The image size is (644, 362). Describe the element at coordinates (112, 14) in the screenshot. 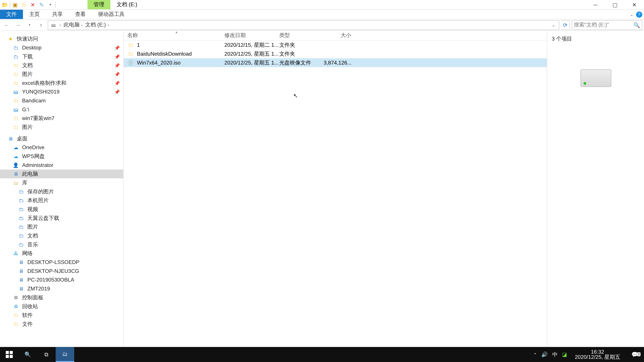

I see `ribbon-tab-drivetools: 驱动器工具` at that location.